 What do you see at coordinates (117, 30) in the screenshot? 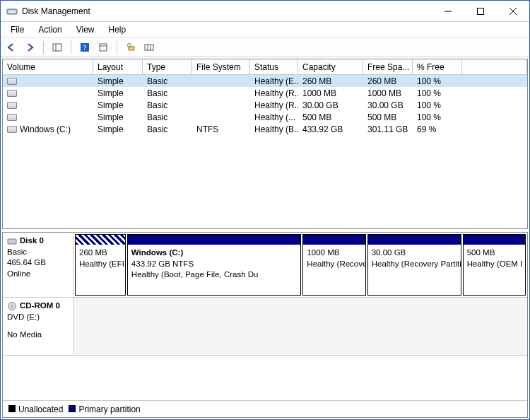
I see `menu-help: Help` at bounding box center [117, 30].